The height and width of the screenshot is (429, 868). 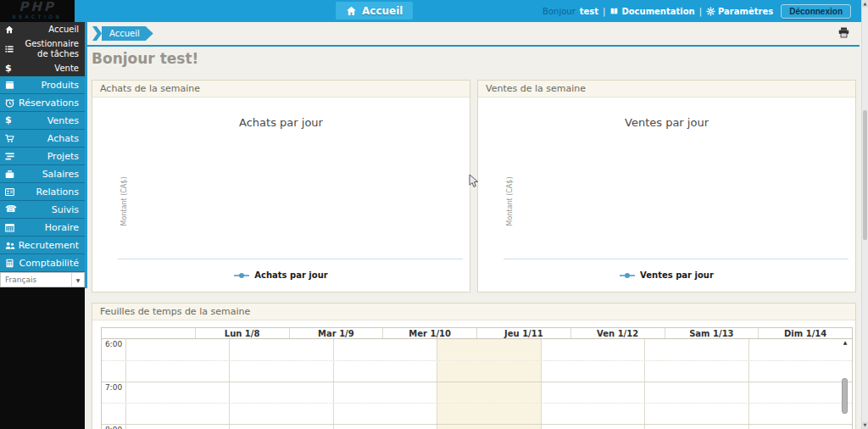 What do you see at coordinates (474, 312) in the screenshot?
I see `panel-header: Feuilles de temps de la semaine` at bounding box center [474, 312].